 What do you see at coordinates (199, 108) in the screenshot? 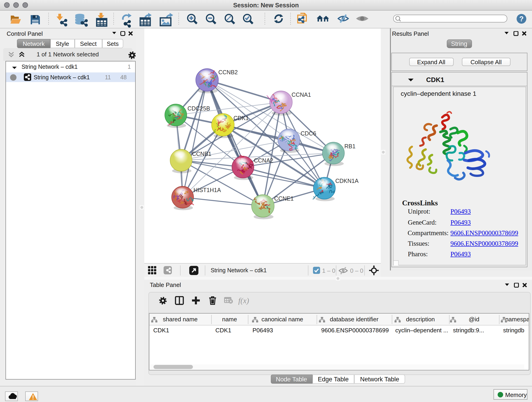
I see `svg-text: CDC25B` at bounding box center [199, 108].